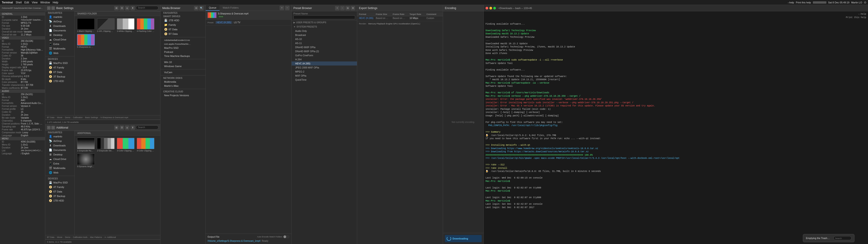 The height and width of the screenshot is (244, 868). Describe the element at coordinates (183, 56) in the screenshot. I see `media-item-time-machine: Time Machine Backups` at that location.